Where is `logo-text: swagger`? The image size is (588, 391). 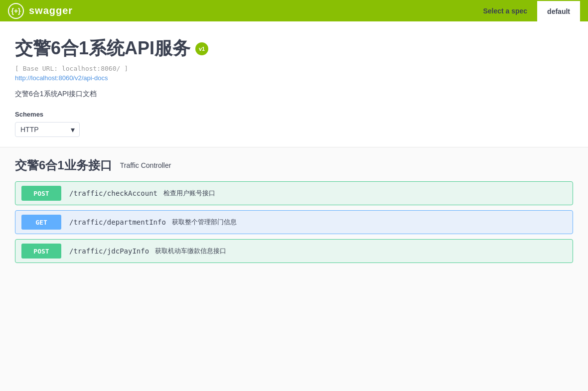
logo-text: swagger is located at coordinates (51, 11).